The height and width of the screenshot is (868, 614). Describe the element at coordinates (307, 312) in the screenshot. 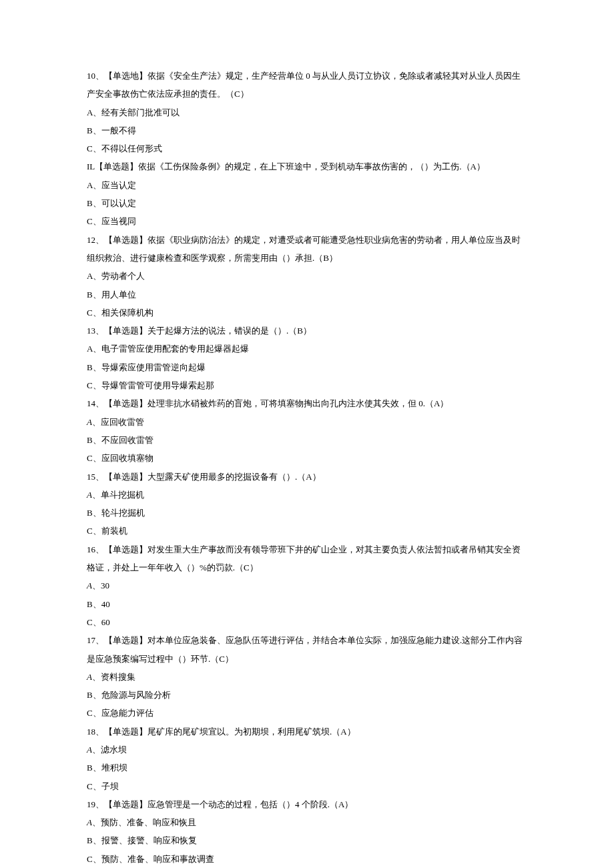

I see `option-c: C、相关保障机构` at that location.